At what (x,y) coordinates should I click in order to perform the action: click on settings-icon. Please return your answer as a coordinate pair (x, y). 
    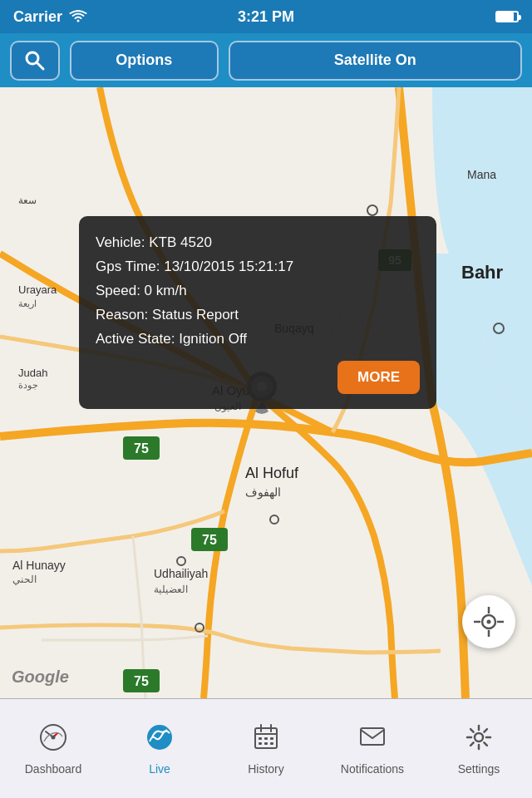
    Looking at the image, I should click on (479, 740).